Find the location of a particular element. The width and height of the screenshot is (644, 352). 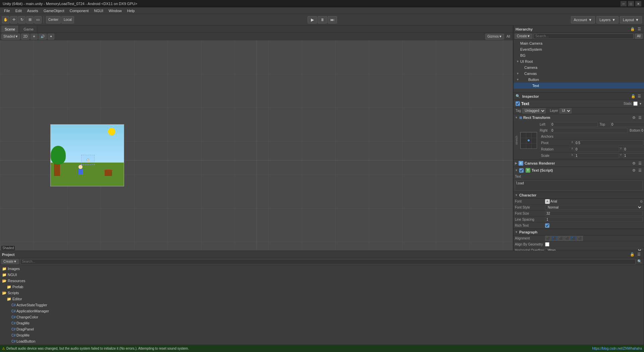

rect-transform-header: ▼ ⊞ Rect Transform ⚙ ☰ is located at coordinates (579, 118).